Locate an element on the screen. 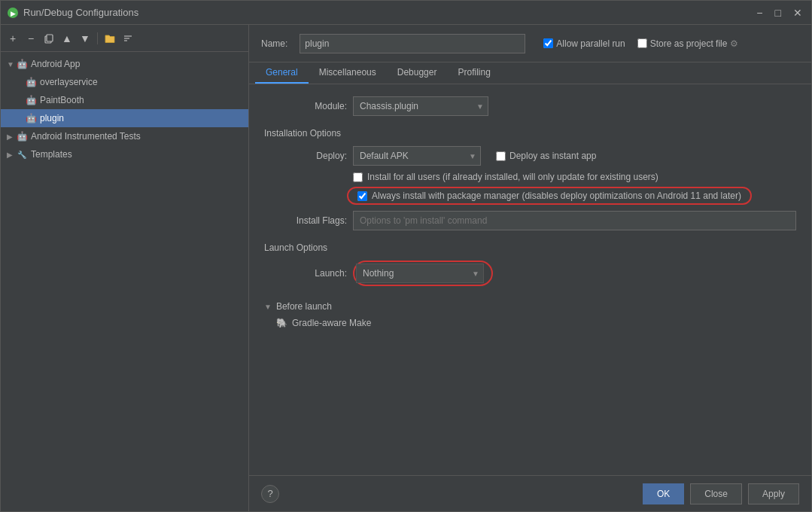  tree-label: plugin is located at coordinates (52, 118).